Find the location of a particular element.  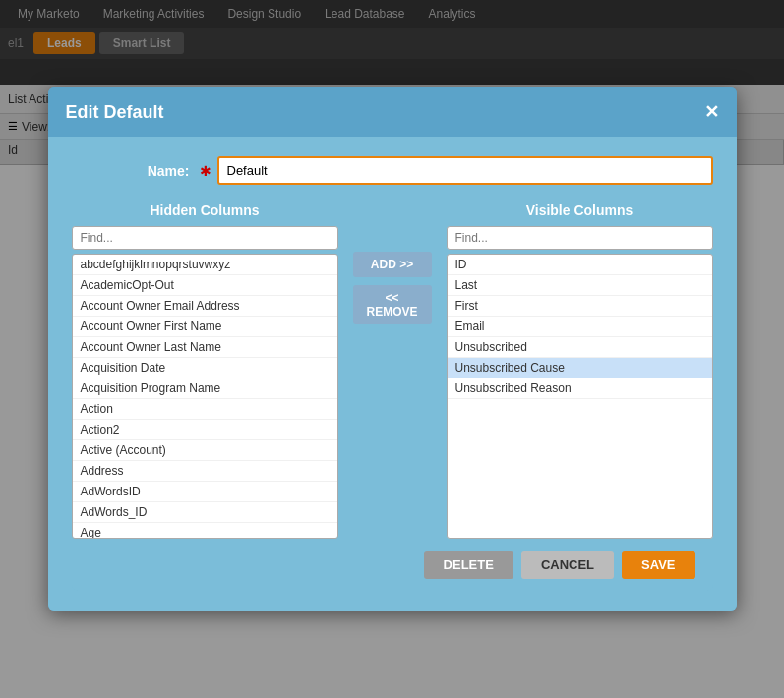

list-item: Account Owner Email Address is located at coordinates (205, 307).